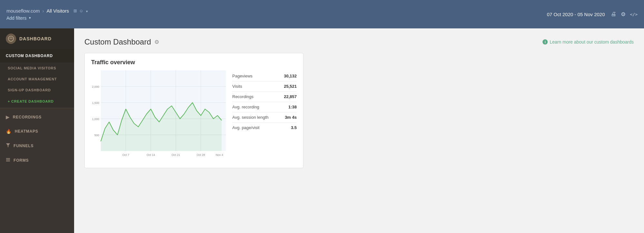 The image size is (644, 233). Describe the element at coordinates (24, 146) in the screenshot. I see `sidebar-item-label: FUNNELS` at that location.